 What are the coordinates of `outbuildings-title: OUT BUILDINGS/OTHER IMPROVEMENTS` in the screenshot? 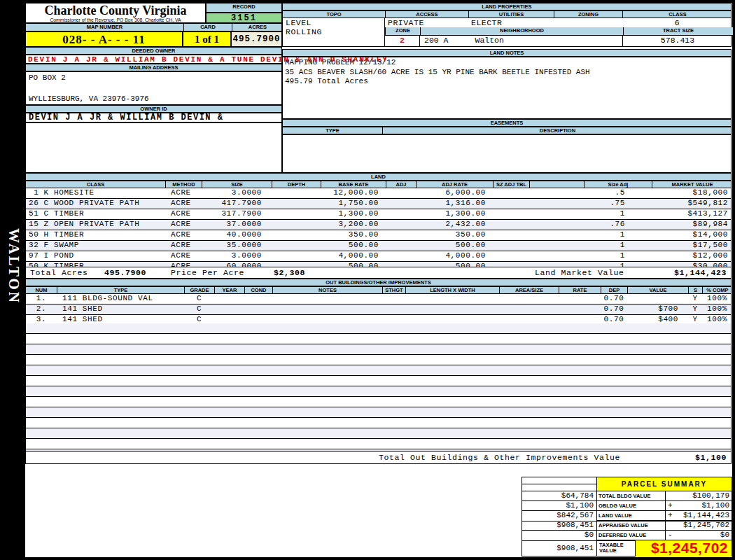 It's located at (378, 283).